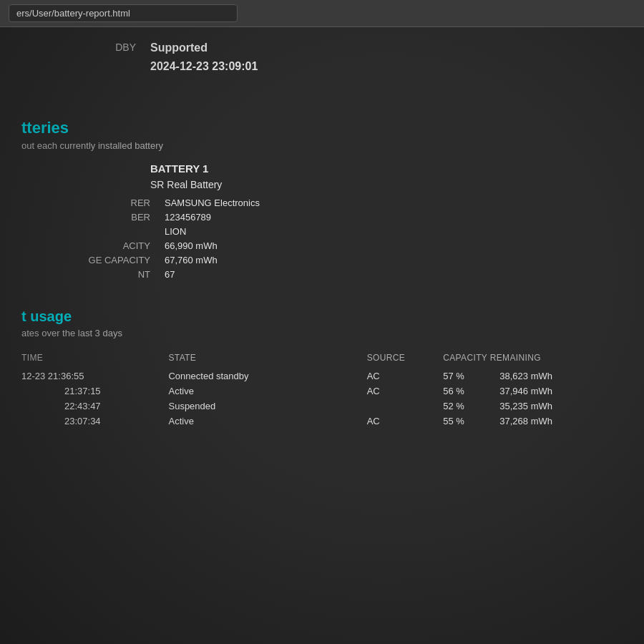 The height and width of the screenshot is (644, 644). Describe the element at coordinates (322, 316) in the screenshot. I see `usage-title: t usage` at that location.